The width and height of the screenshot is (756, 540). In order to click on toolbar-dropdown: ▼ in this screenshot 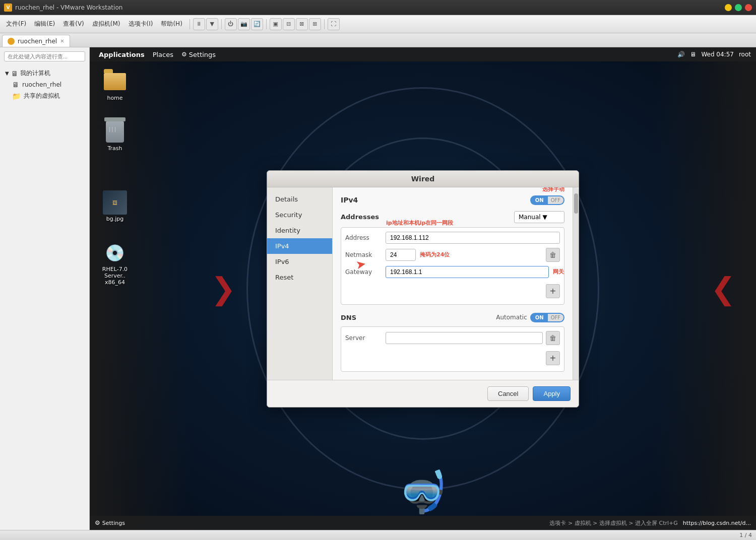, I will do `click(212, 24)`.